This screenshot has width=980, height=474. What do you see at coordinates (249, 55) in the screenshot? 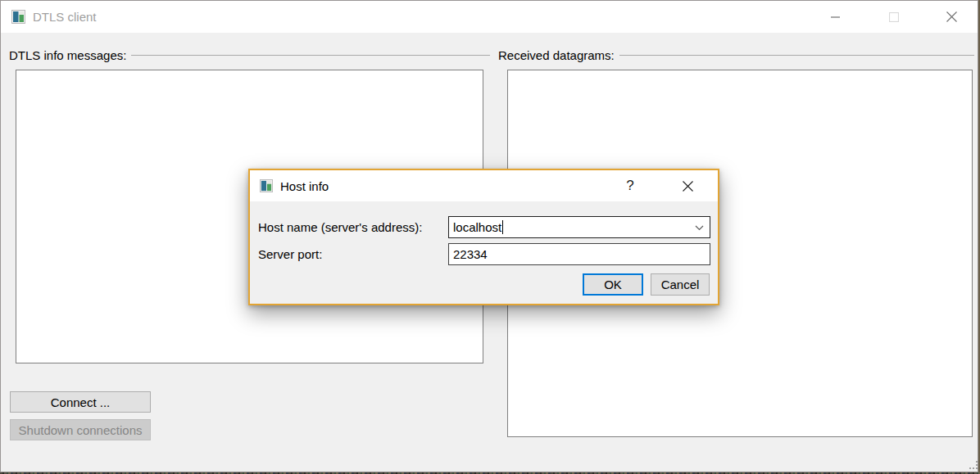
I see `group-dtls-info-messages: DTLS info messages:` at bounding box center [249, 55].